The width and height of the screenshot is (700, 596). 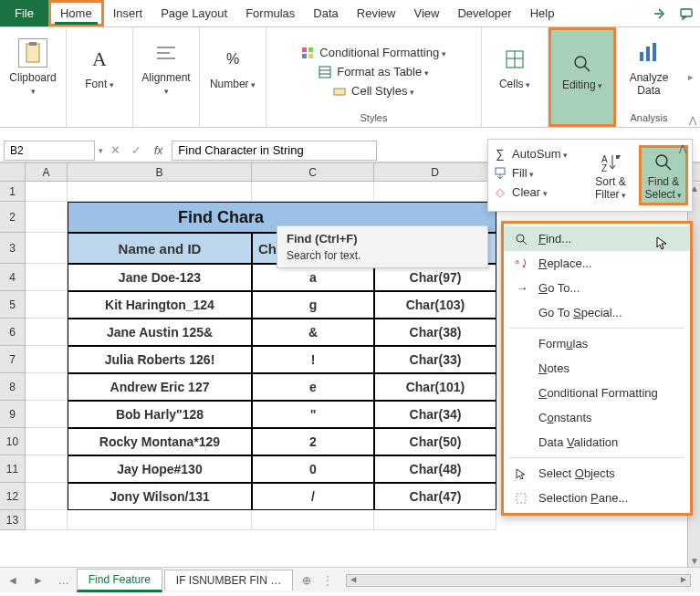 What do you see at coordinates (274, 151) in the screenshot?
I see `formula-input` at bounding box center [274, 151].